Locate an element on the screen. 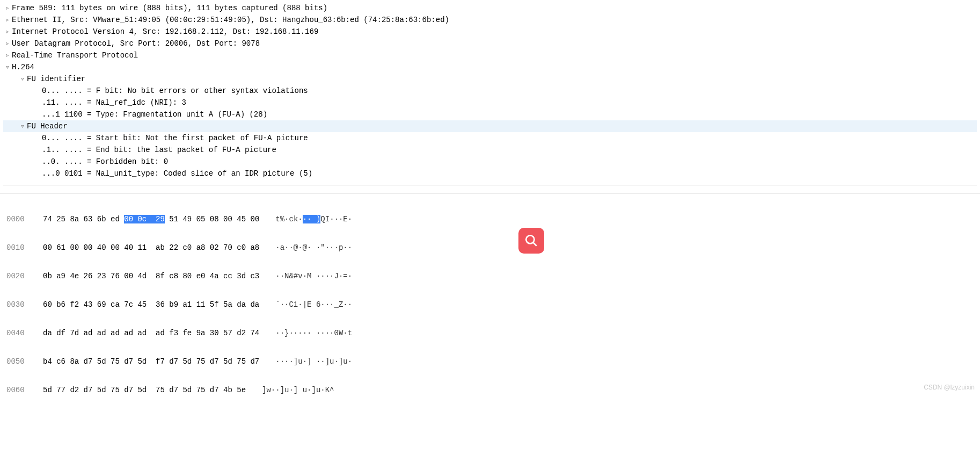 The height and width of the screenshot is (462, 980). tree-label: FU identifier is located at coordinates (56, 79).